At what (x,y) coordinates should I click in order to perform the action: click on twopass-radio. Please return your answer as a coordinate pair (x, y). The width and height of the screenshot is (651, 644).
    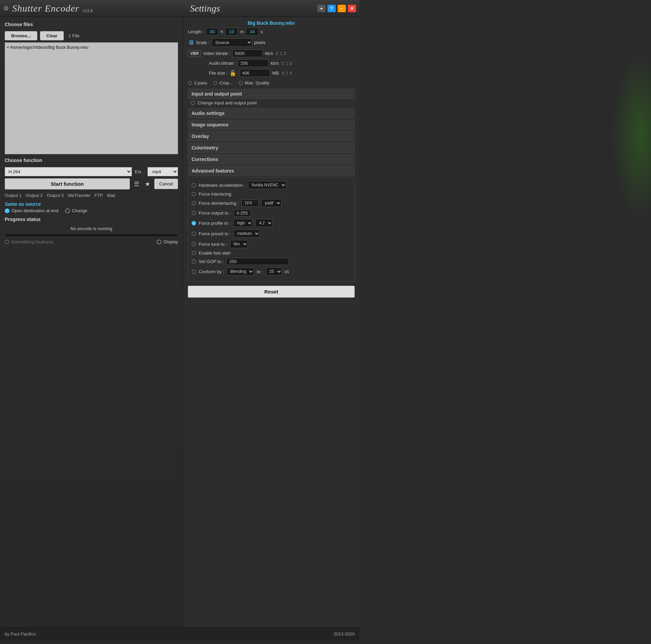
    Looking at the image, I should click on (190, 83).